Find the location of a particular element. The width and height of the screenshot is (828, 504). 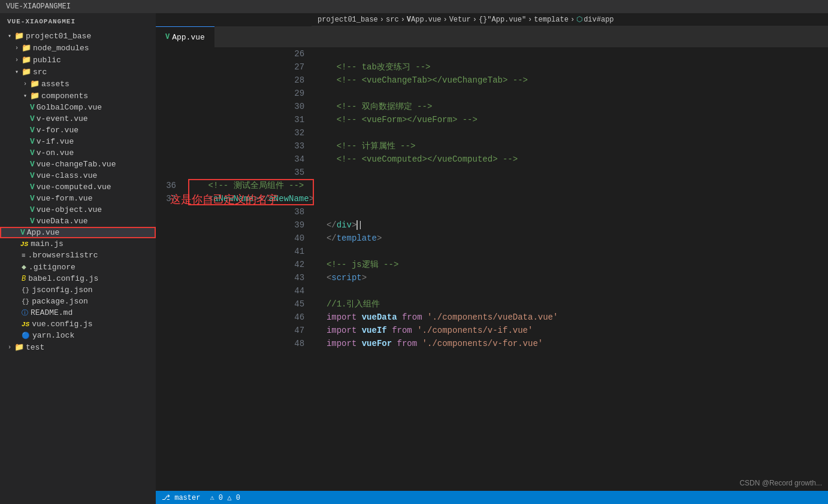

sidebar-item-test: › 📁 test is located at coordinates (78, 347).